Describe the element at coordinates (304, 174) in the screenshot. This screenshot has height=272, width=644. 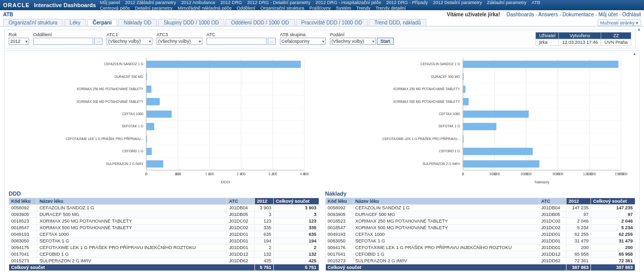
I see `svg-text: 4 000` at that location.